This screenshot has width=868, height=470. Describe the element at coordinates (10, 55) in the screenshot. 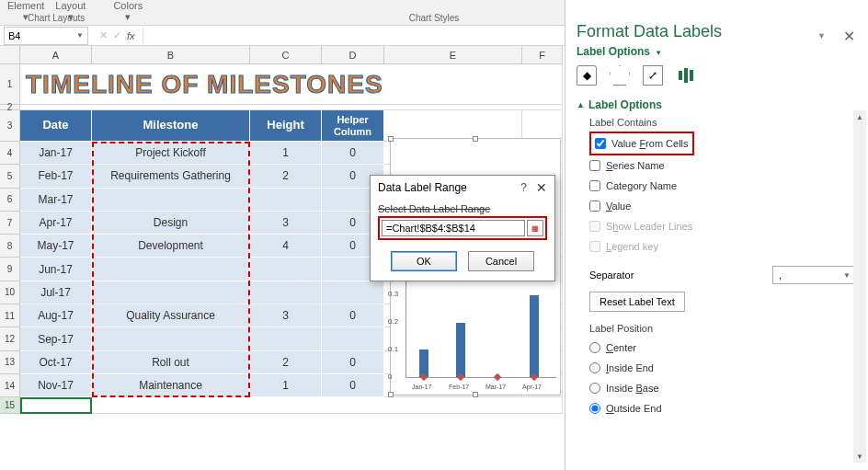

I see `select-all-corner` at that location.